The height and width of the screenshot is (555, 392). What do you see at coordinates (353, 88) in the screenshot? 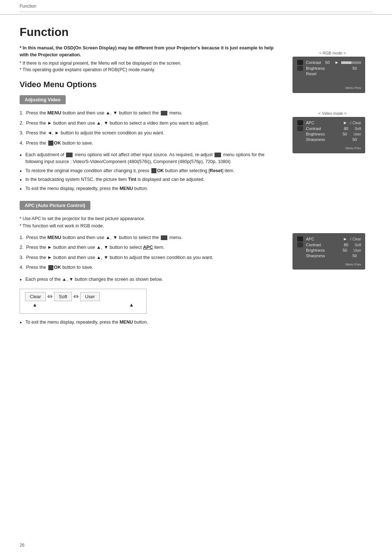
I see `osd-rgb-menu-prev: Menu Prev` at bounding box center [353, 88].